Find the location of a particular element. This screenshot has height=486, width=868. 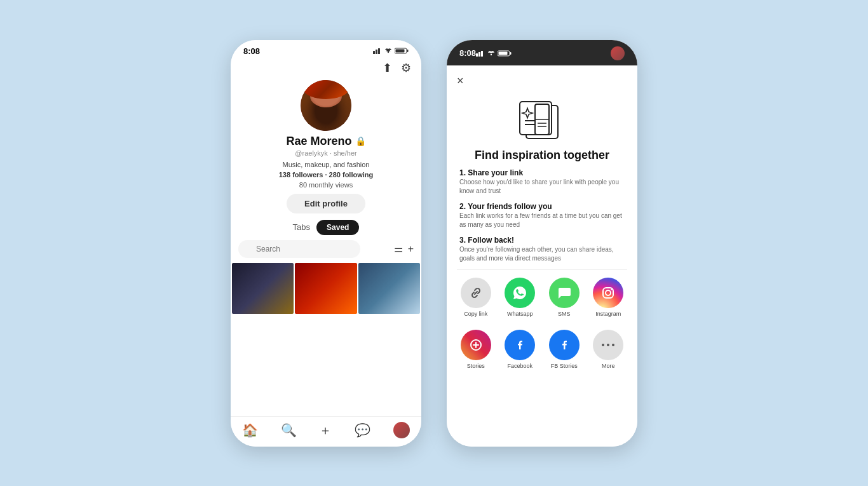

search-row: 🔍 ⚌ + is located at coordinates (326, 249).